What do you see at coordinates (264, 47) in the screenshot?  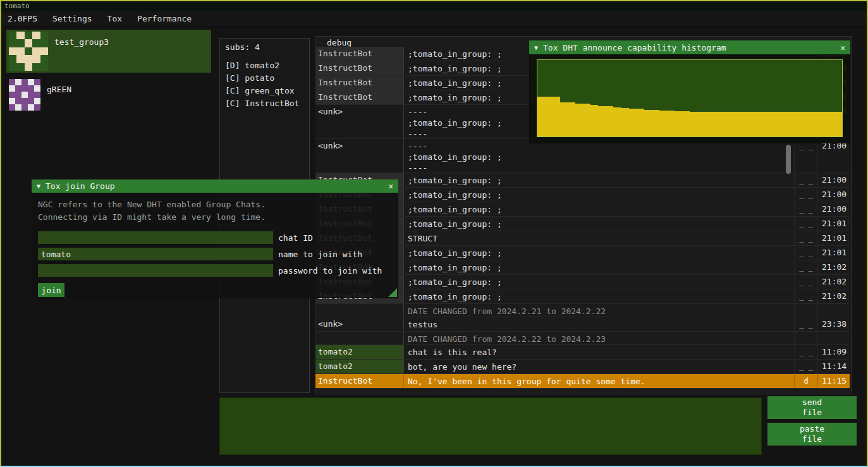 I see `subs-header: subs: 4` at bounding box center [264, 47].